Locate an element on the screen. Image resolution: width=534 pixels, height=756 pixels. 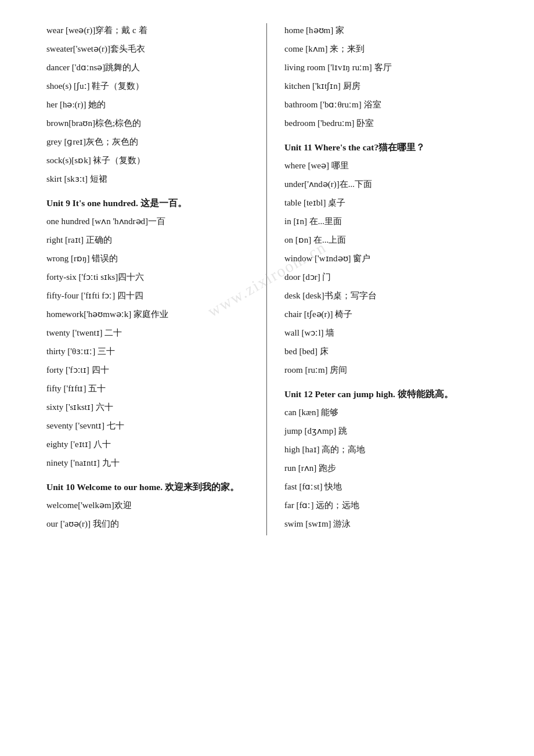
vocab-item: wall [wɔːl] 墙 is located at coordinates (386, 333).